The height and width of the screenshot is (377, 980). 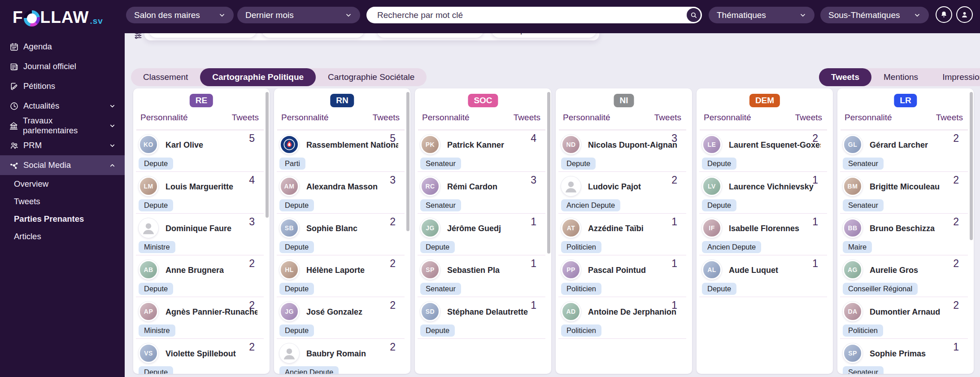 What do you see at coordinates (14, 165) in the screenshot?
I see `social-network-icon` at bounding box center [14, 165].